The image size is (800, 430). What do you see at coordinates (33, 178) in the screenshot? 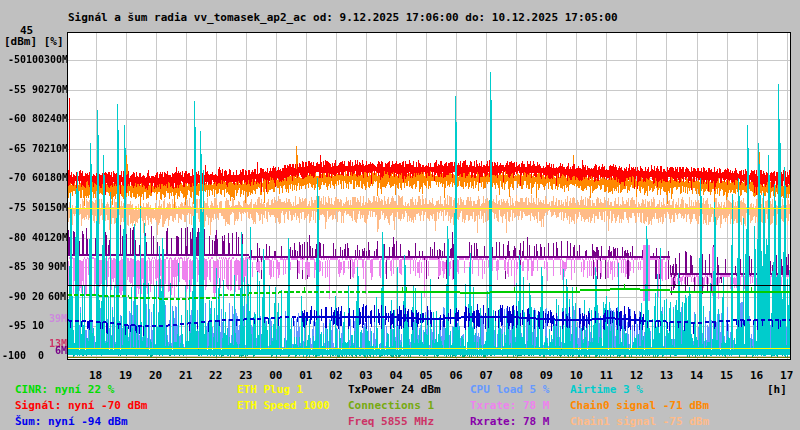
I see `y-axis-row: -7060180M` at bounding box center [33, 178].